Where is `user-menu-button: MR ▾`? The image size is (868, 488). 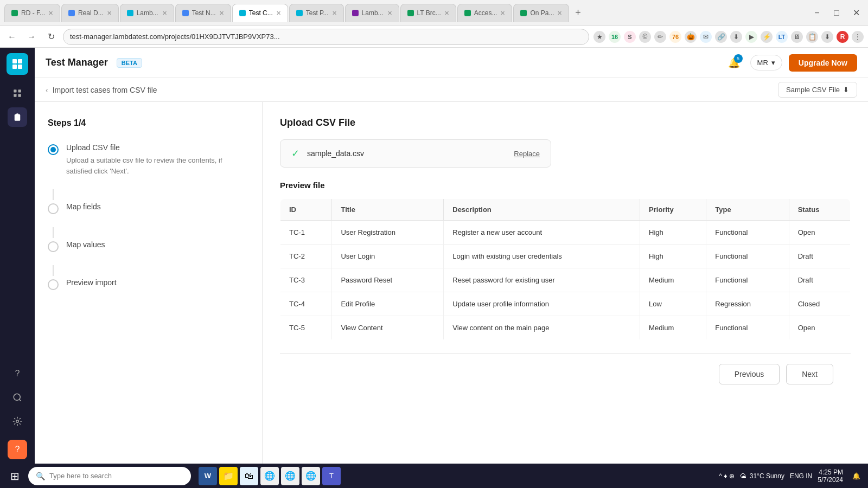
user-menu-button: MR ▾ is located at coordinates (766, 63).